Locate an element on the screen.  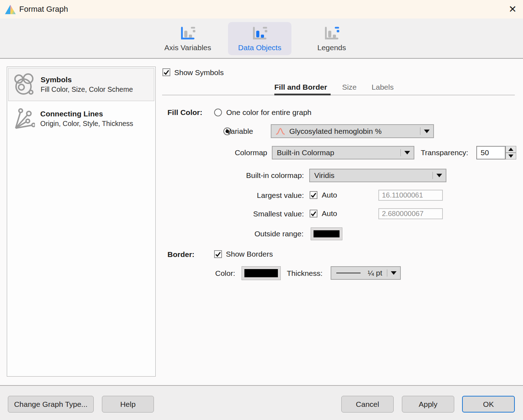
tab-fill-and-border: Fill and Border is located at coordinates (301, 87).